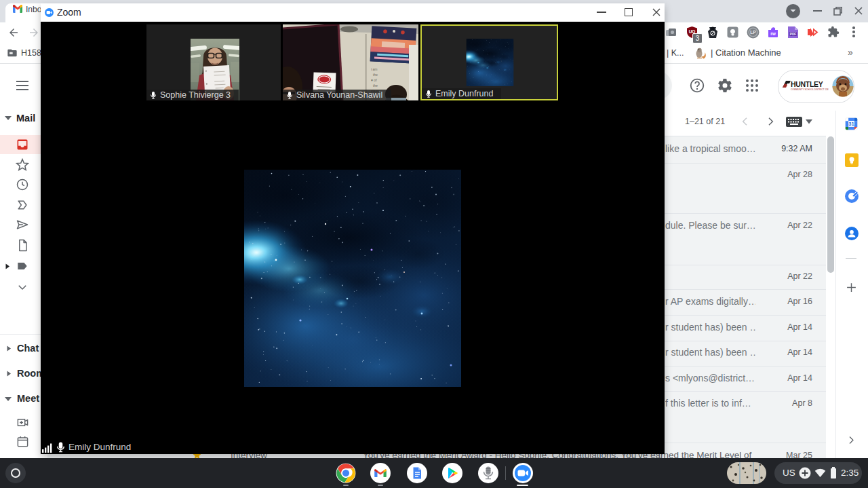 The height and width of the screenshot is (488, 868). What do you see at coordinates (374, 69) in the screenshot?
I see `svg-text: i am` at bounding box center [374, 69].